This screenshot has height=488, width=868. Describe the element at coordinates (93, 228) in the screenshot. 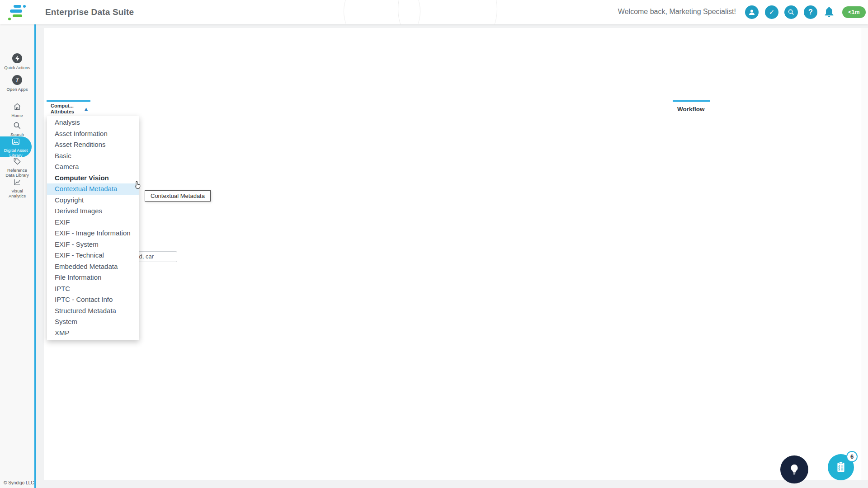

I see `attribute-groups-dropdown: Analysis Asset Information Asset Renditi…` at that location.